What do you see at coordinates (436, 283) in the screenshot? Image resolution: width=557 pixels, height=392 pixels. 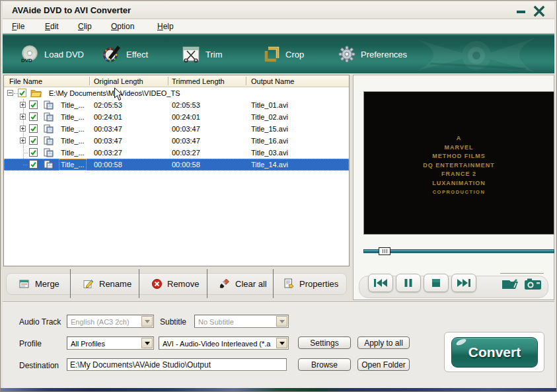 I see `stop-icon` at bounding box center [436, 283].